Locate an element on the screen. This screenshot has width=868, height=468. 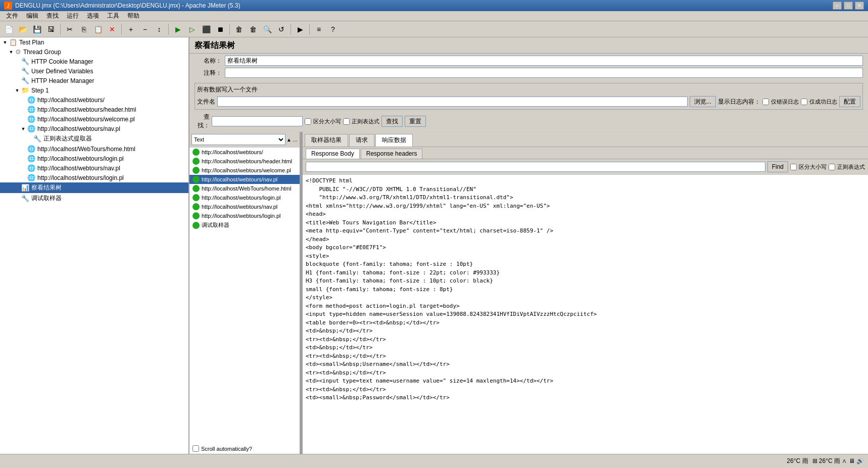
tab-request: 请求 is located at coordinates (362, 141).